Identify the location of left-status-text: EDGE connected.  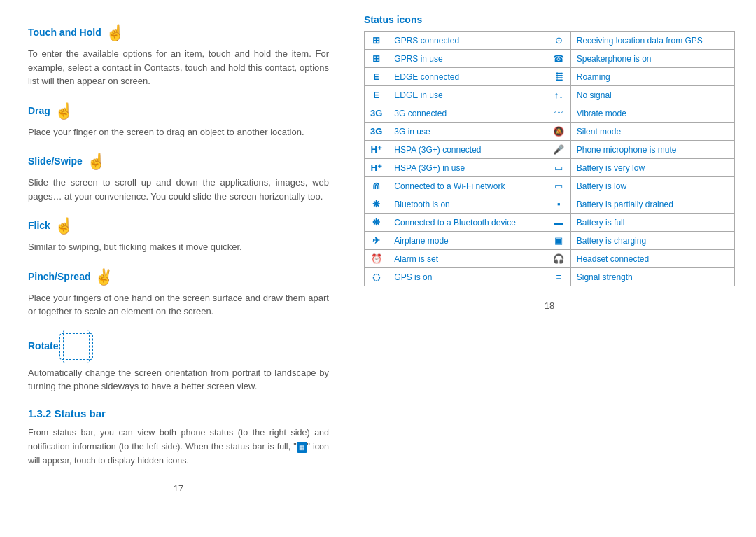
(468, 77).